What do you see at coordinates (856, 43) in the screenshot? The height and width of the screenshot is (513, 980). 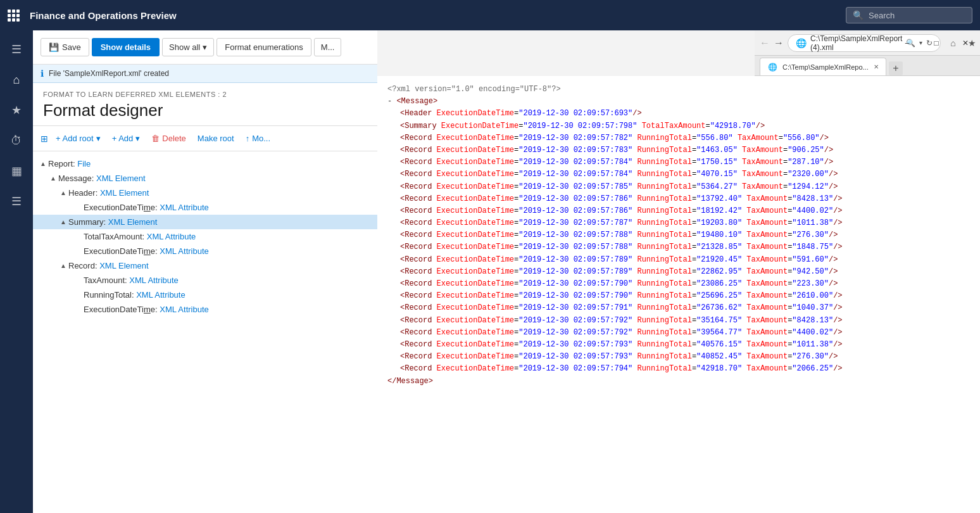 I see `address-url: C:\Temp\SampleXmlReport (4).xml` at bounding box center [856, 43].